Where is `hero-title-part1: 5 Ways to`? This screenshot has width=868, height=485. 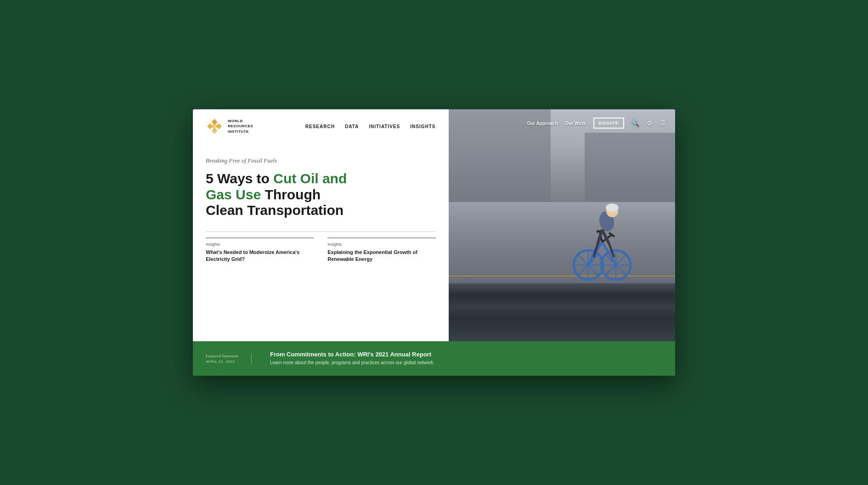
hero-title-part1: 5 Ways to is located at coordinates (240, 178).